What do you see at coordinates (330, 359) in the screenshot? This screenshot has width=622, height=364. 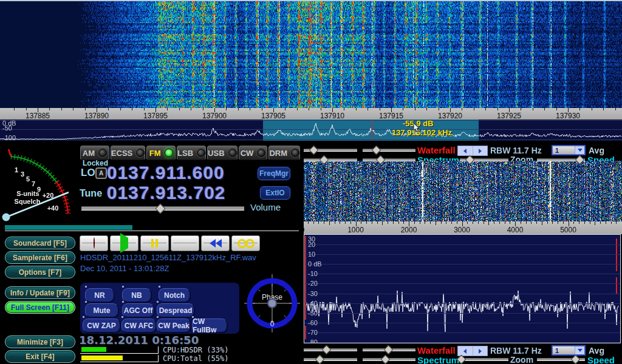 I see `spectrum-brightness-slider-bottom` at bounding box center [330, 359].